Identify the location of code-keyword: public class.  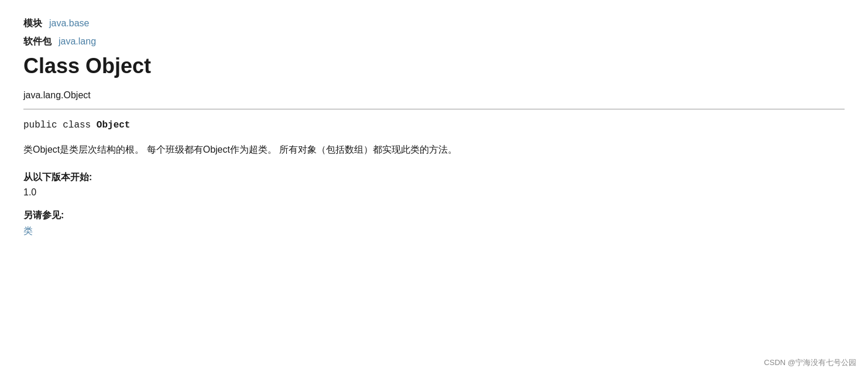
(60, 125).